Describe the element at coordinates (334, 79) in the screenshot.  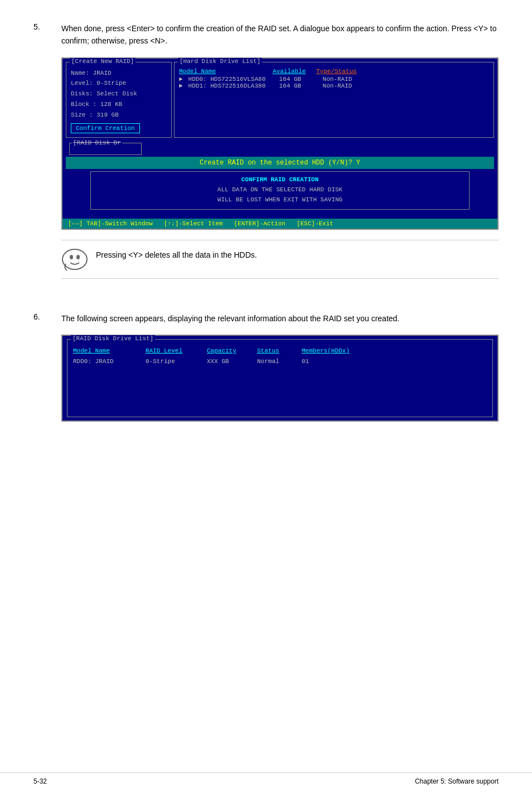
I see `hdd-row-0: ► HDD0: HDS722516VLSA80 164 GB Non-RAID` at that location.